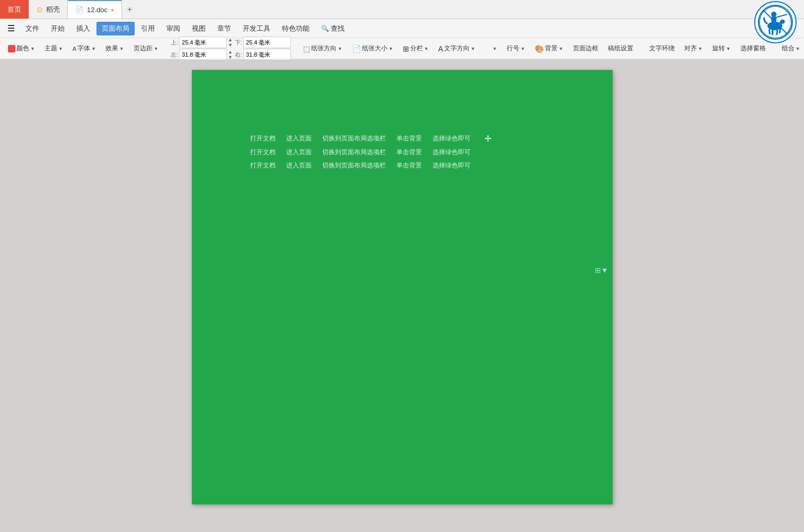 Image resolution: width=804 pixels, height=532 pixels. Describe the element at coordinates (299, 153) in the screenshot. I see `step-2-2: 进入页面` at that location.